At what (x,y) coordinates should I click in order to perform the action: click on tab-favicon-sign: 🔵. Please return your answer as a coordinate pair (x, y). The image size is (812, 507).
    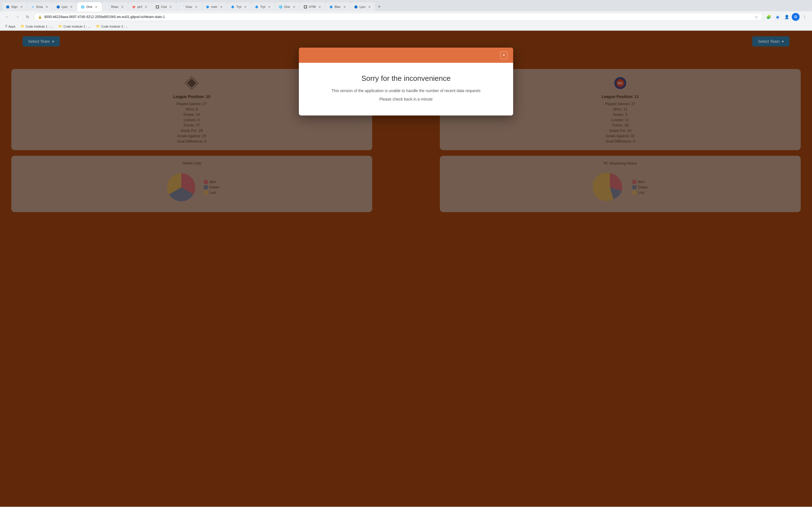
    Looking at the image, I should click on (8, 7).